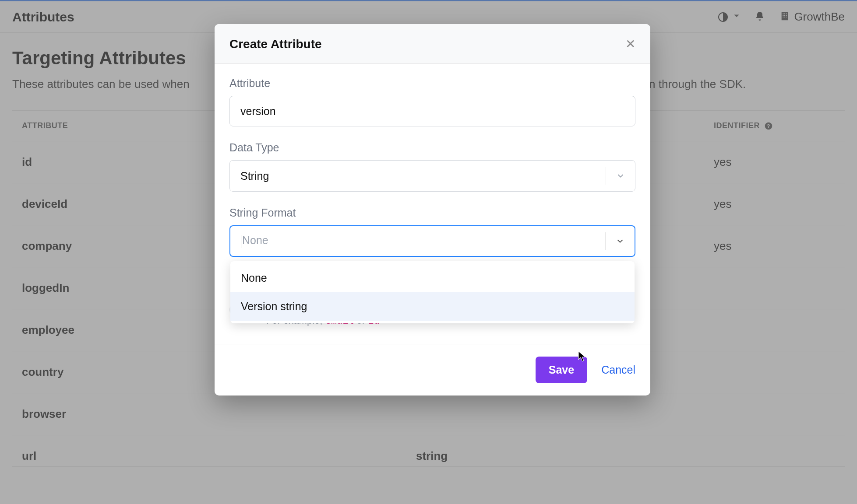 This screenshot has width=857, height=504. I want to click on stringformat-select: None None Version string, so click(433, 241).